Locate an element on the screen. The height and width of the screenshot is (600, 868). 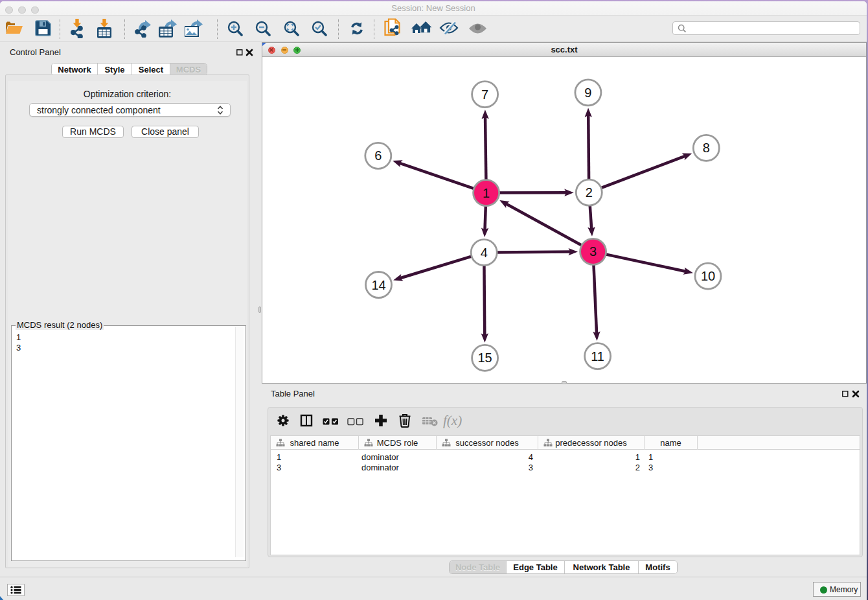
svg-text: 15 is located at coordinates (485, 358).